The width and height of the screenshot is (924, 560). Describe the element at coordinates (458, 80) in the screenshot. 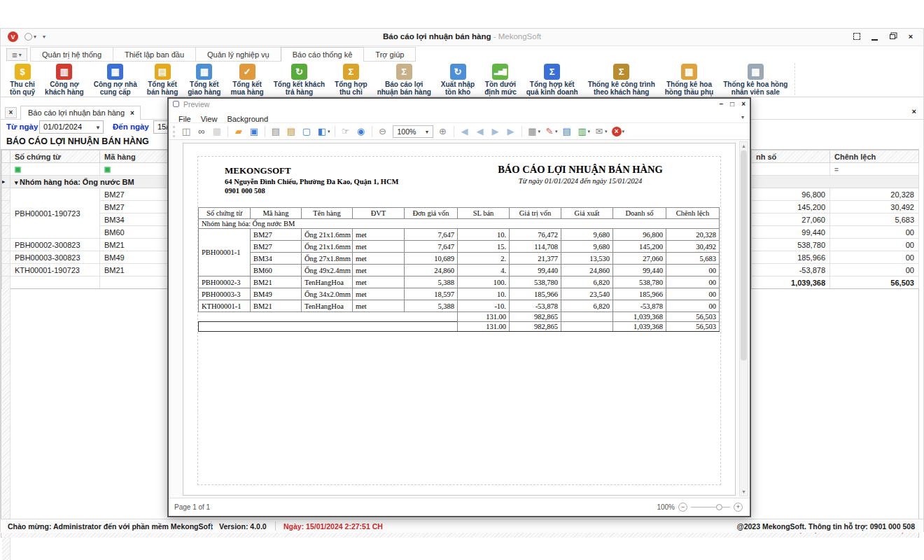

I see `inventory-tool: ↻Xuất nhậptồn kho` at that location.